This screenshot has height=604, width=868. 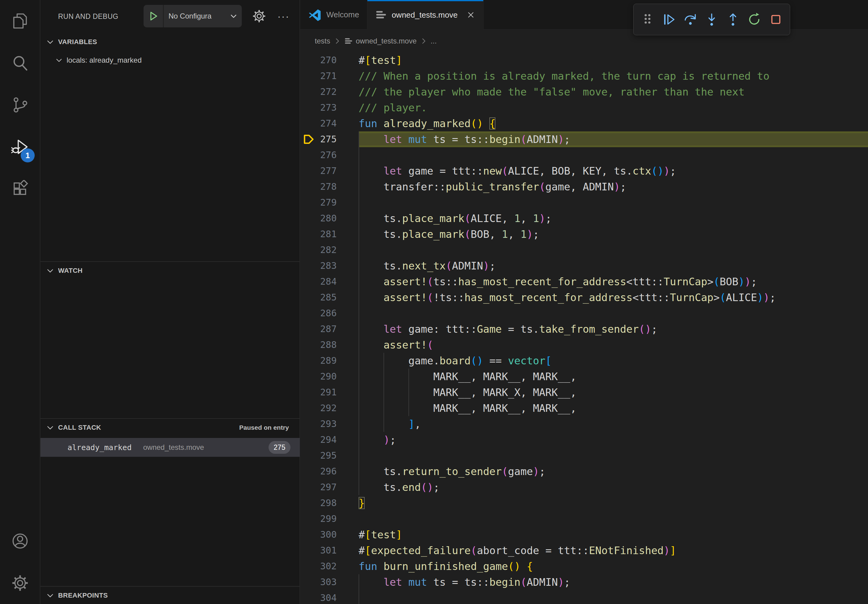 What do you see at coordinates (20, 189) in the screenshot?
I see `activity-extensions` at bounding box center [20, 189].